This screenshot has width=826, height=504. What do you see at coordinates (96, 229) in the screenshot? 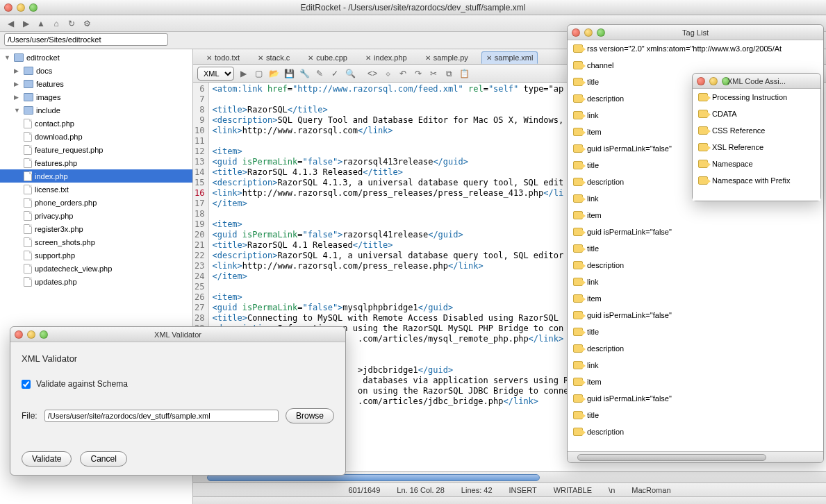
I see `tree-file: register3x.php` at bounding box center [96, 229].